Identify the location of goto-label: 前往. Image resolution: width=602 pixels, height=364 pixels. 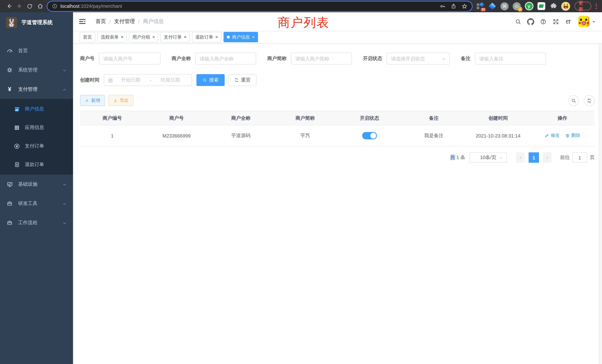
(565, 158).